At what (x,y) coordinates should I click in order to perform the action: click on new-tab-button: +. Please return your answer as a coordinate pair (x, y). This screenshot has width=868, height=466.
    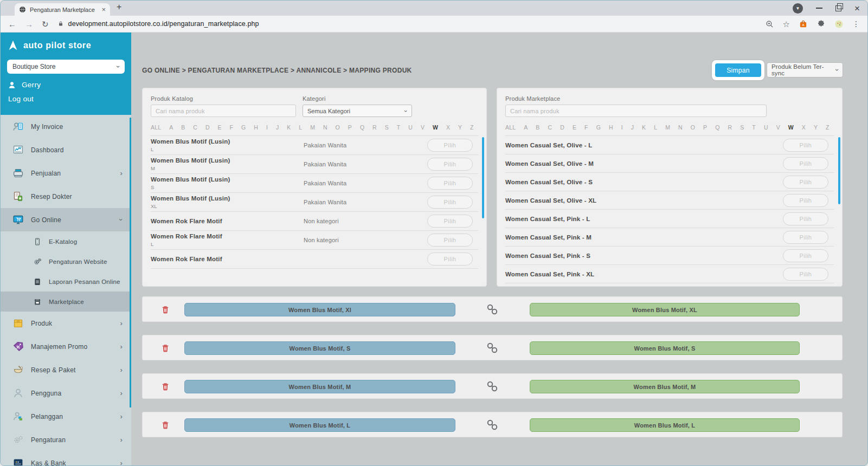
    Looking at the image, I should click on (119, 7).